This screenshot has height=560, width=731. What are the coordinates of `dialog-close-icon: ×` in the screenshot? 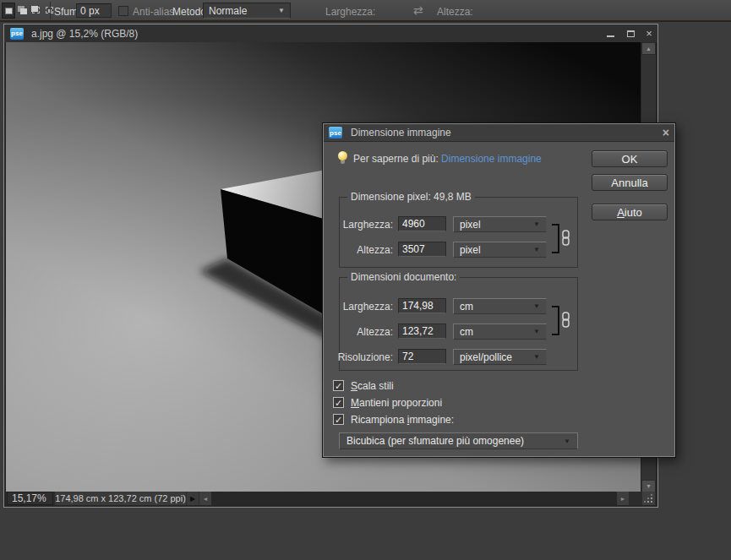 It's located at (666, 133).